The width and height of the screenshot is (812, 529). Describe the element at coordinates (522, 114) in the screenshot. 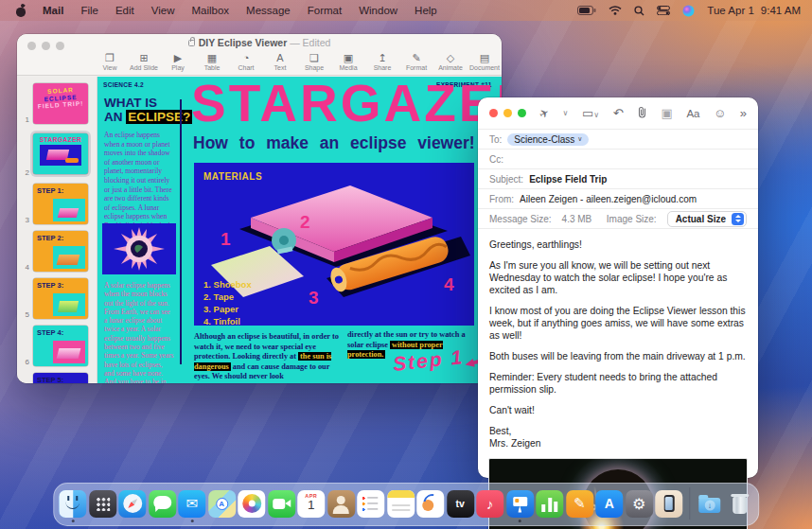

I see `zoom-button` at that location.